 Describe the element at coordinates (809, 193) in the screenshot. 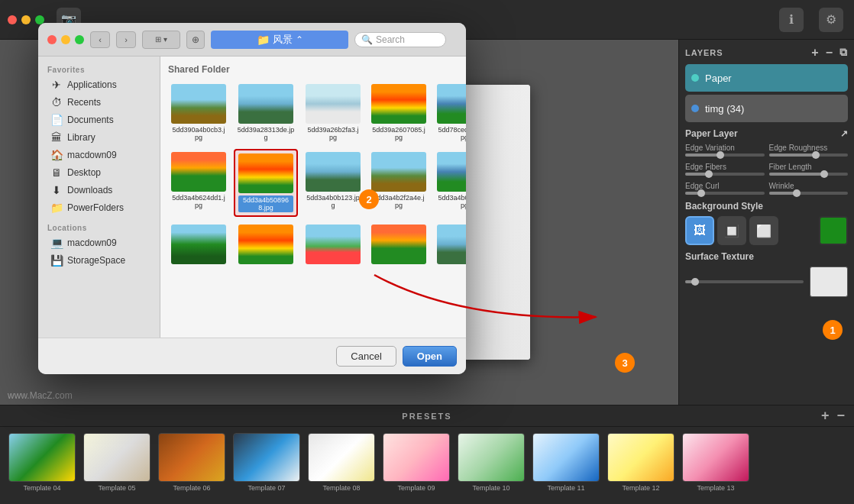

I see `wrinkle-track` at that location.